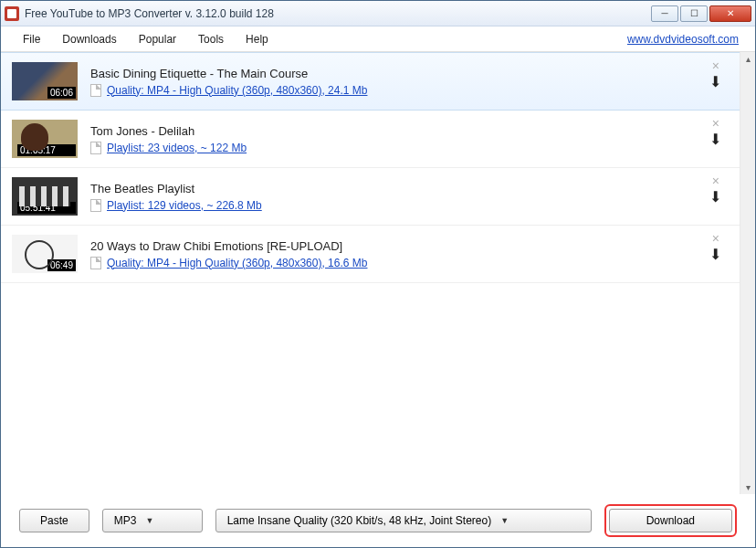  What do you see at coordinates (396, 197) in the screenshot?
I see `item-meta: The Beatles Playlist Playlist: 129 video…` at bounding box center [396, 197].